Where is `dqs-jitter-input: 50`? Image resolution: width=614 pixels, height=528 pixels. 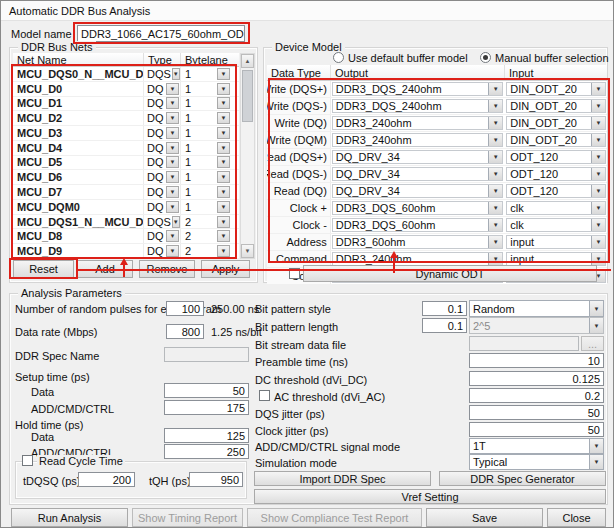 dqs-jitter-input: 50 is located at coordinates (536, 412).